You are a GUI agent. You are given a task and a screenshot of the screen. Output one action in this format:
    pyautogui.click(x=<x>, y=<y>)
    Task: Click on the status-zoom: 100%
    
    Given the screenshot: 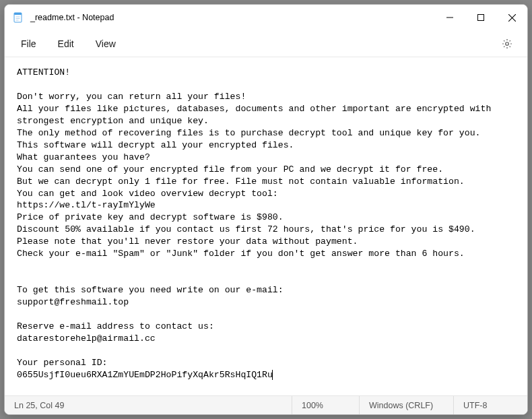 What is the action you would take?
    pyautogui.click(x=325, y=406)
    